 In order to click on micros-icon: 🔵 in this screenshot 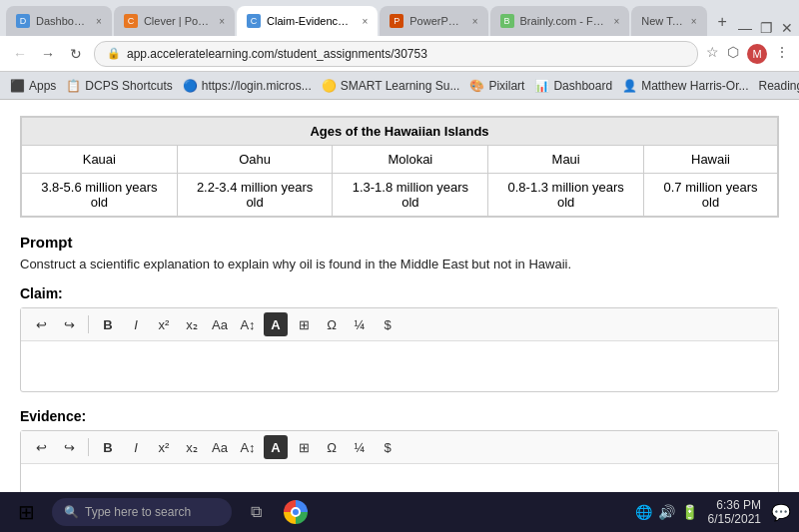, I will do `click(190, 86)`.